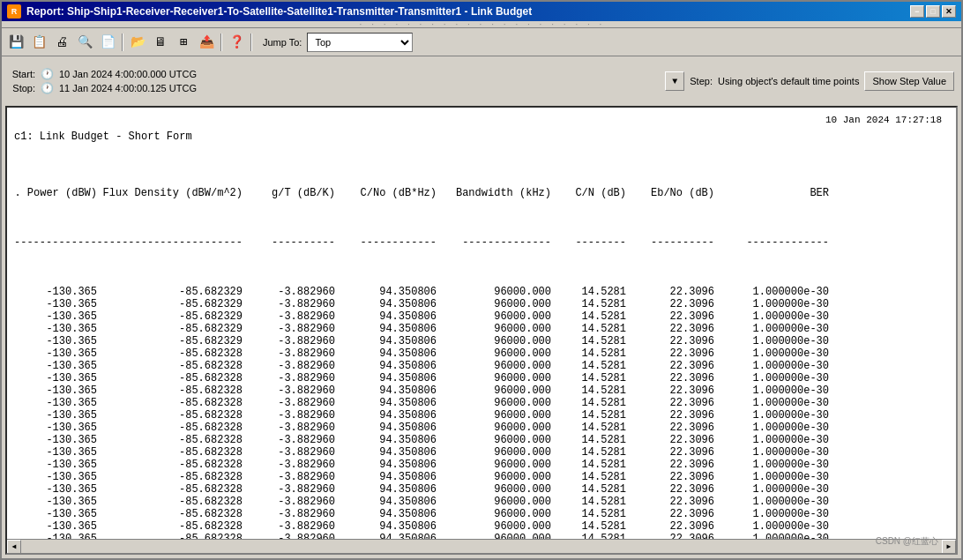  I want to click on save-button: 💾, so click(16, 42).